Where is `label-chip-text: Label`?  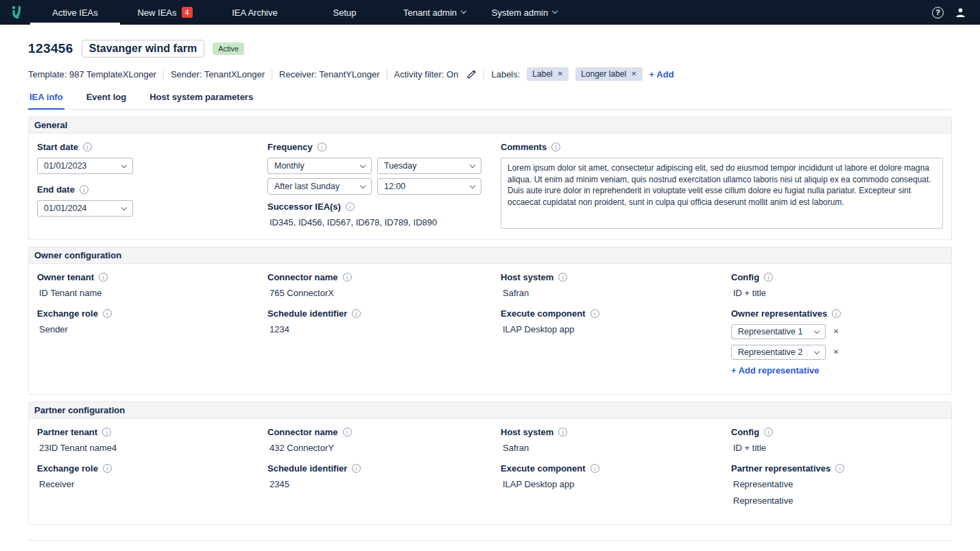 label-chip-text: Label is located at coordinates (542, 74).